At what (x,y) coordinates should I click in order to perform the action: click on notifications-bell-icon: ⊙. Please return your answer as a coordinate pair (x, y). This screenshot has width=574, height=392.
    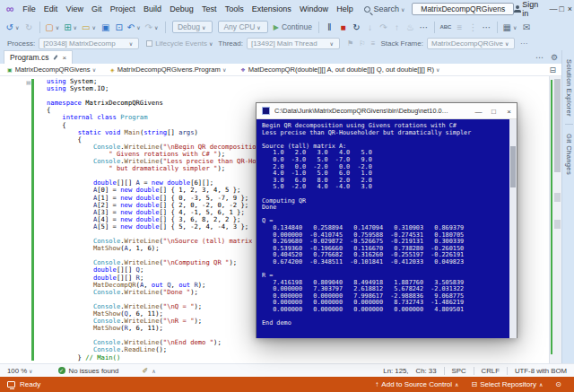
    Looking at the image, I should click on (558, 384).